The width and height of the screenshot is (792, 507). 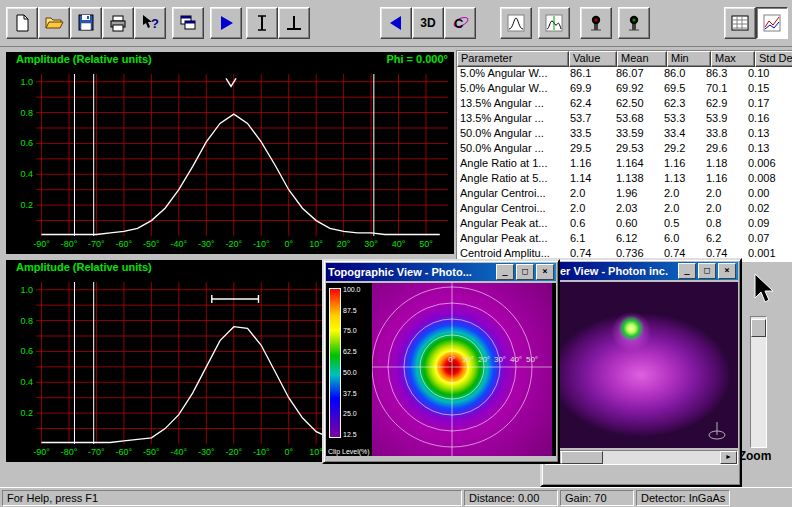 I want to click on table-row: Angular Centroi...2.02.032.02.00.02, so click(x=624, y=210).